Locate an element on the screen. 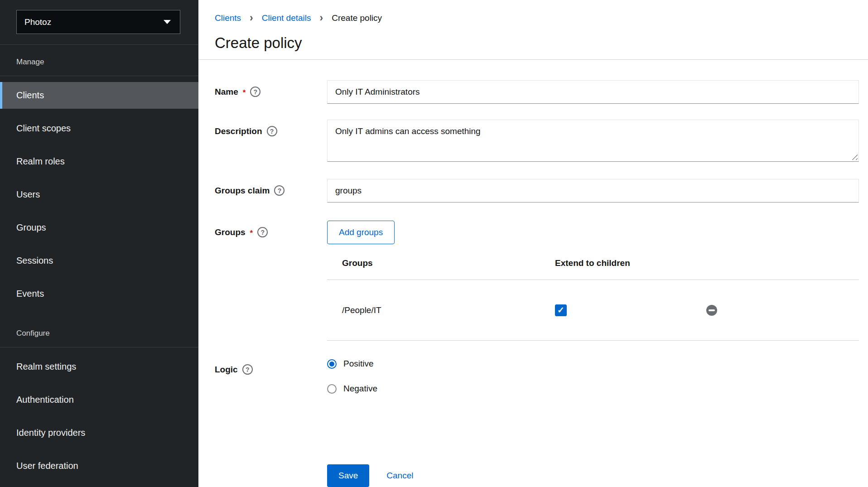 This screenshot has width=868, height=487. groups-table-header: Groups Extend to children is located at coordinates (593, 265).